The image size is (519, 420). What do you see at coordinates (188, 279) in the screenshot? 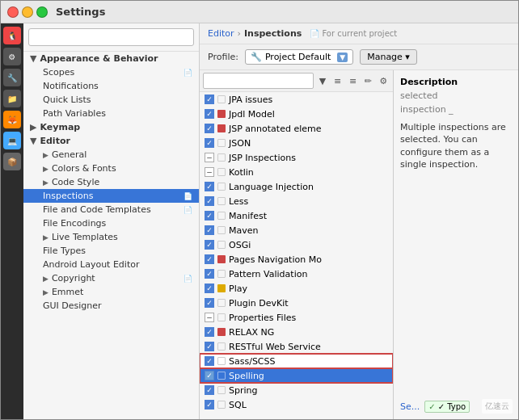
I see `copyright-icon: 📄` at bounding box center [188, 279].